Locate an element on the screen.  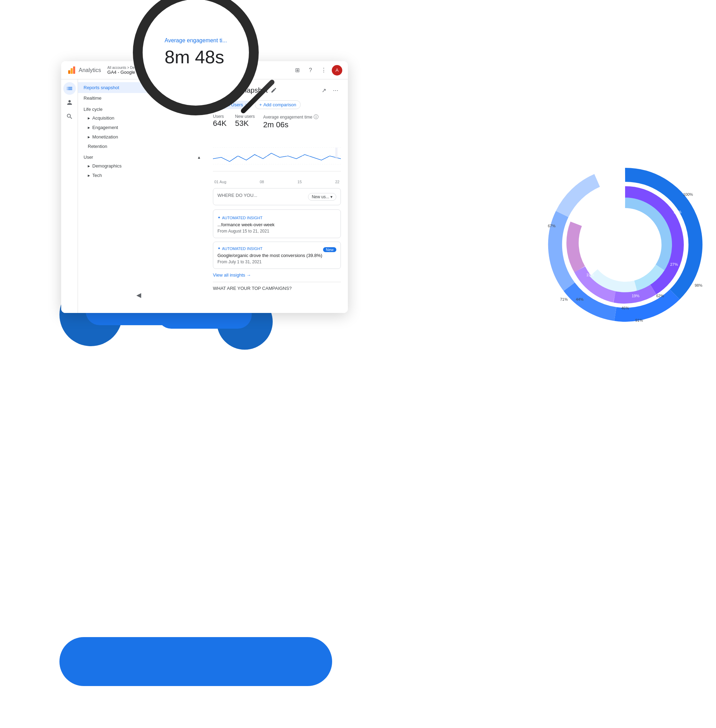
donut-chart: 100% 98% 91% 71% 67% 27% 27% 19% 19% 62%… is located at coordinates (625, 244).